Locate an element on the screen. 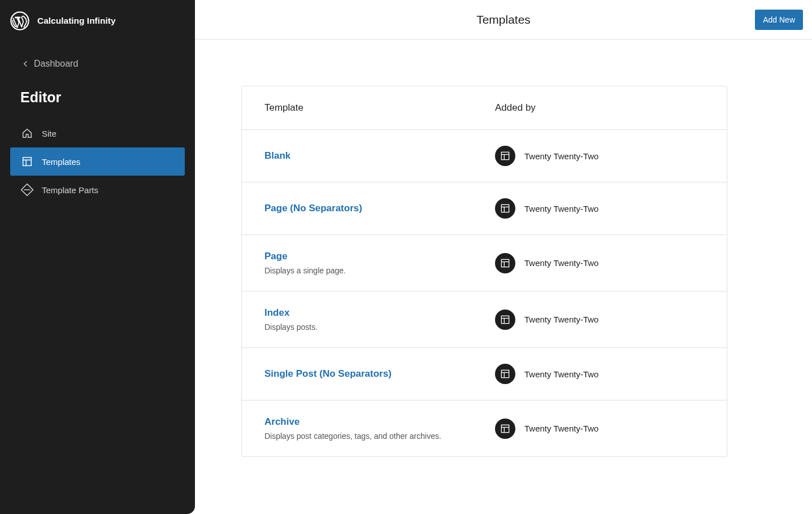 The image size is (812, 514). template-cell: ArchiveDisplays post categories, tags, a… is located at coordinates (380, 428).